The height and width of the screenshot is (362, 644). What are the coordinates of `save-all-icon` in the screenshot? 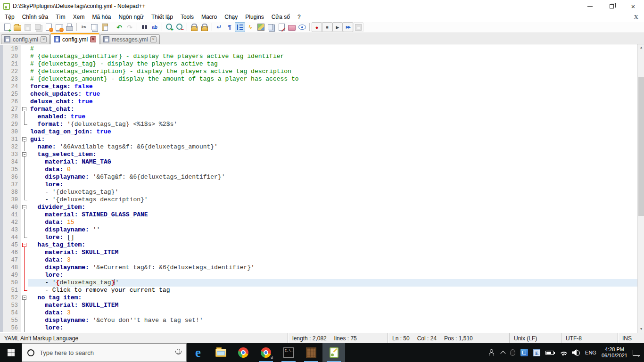 It's located at (38, 27).